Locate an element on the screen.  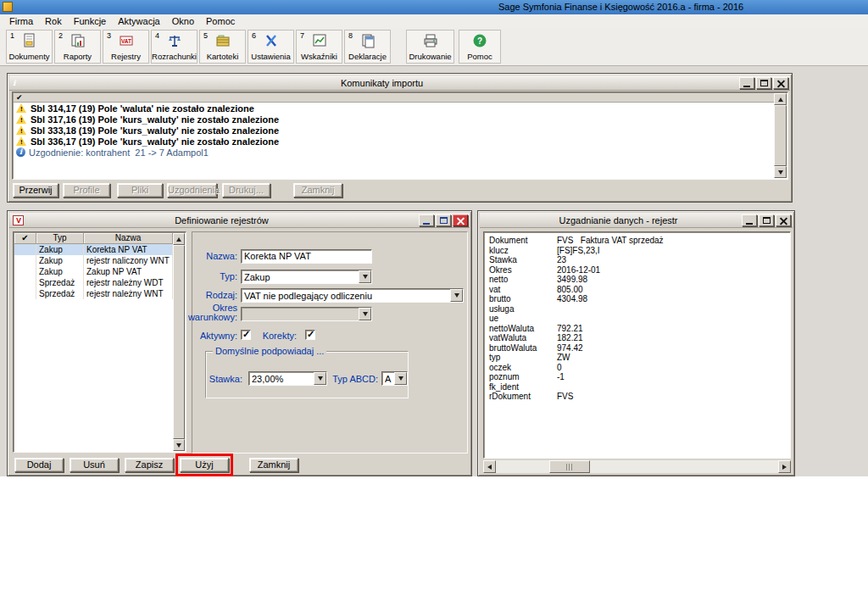
menu-okno: Okno is located at coordinates (183, 21).